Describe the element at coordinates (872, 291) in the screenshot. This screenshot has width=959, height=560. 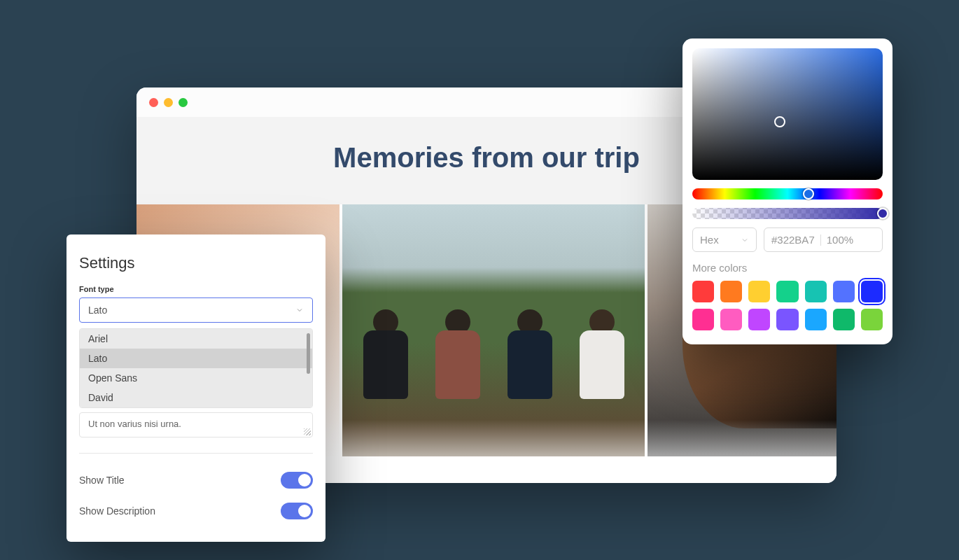
I see `swatch-royalblue` at that location.